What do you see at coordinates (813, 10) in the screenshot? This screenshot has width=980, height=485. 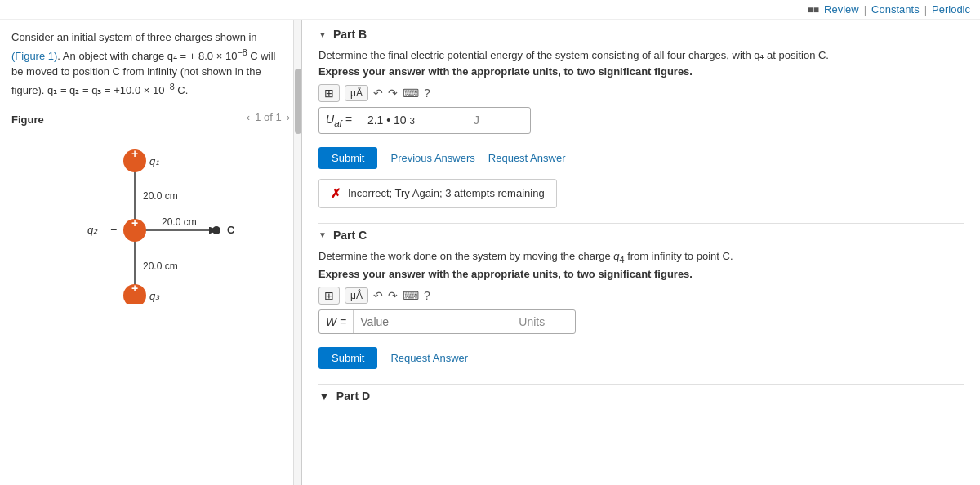 I see `nav-icon: ■■` at bounding box center [813, 10].